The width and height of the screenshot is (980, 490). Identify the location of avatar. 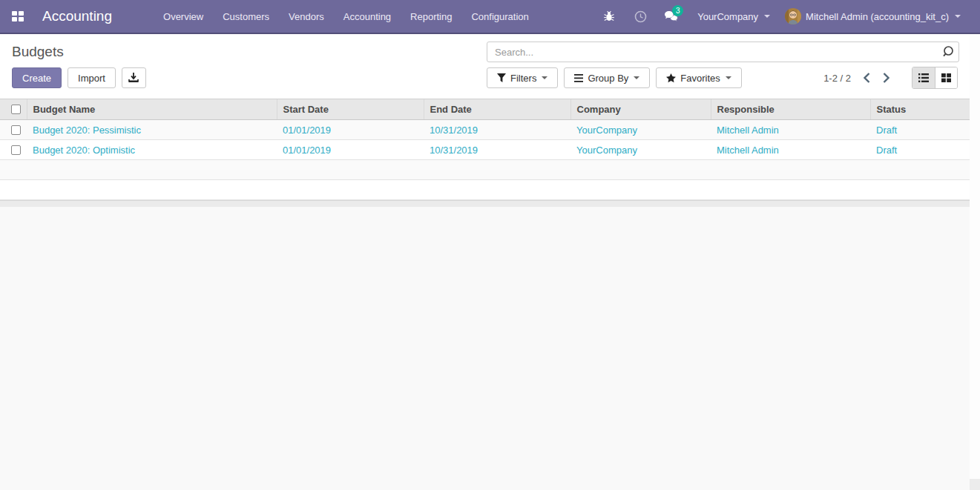
(793, 16).